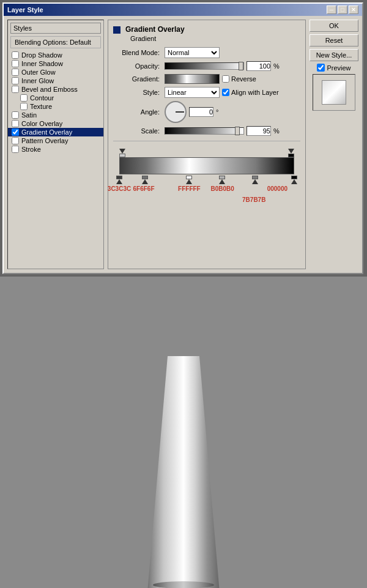 The width and height of the screenshot is (367, 588). What do you see at coordinates (276, 131) in the screenshot?
I see `scale-pct: %` at bounding box center [276, 131].